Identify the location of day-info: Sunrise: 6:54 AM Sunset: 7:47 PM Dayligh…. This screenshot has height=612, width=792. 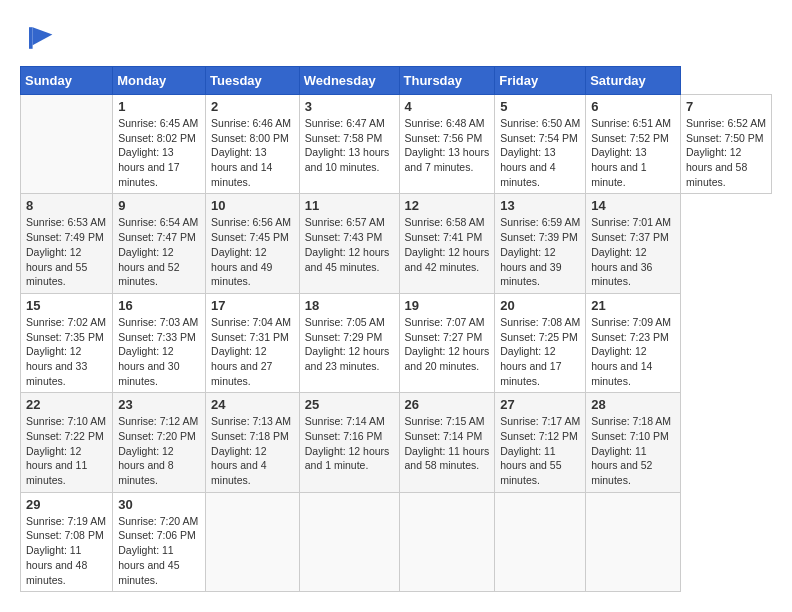
(159, 252).